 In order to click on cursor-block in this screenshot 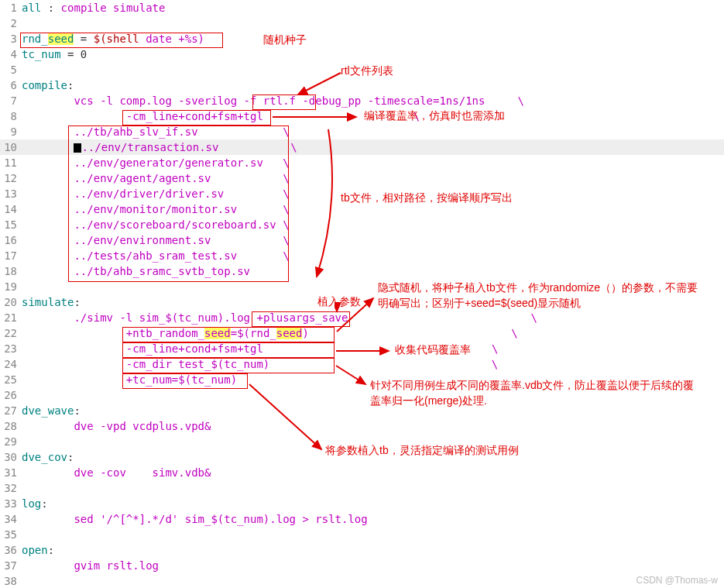, I will do `click(77, 148)`.